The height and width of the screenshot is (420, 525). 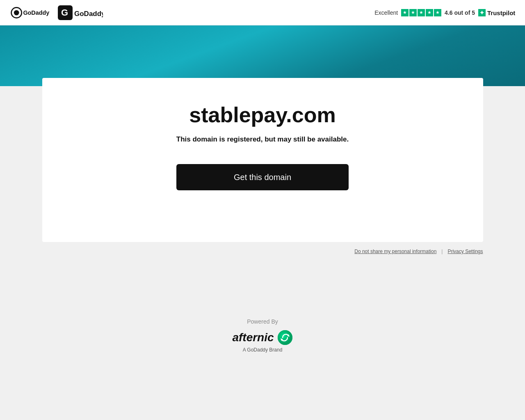 What do you see at coordinates (262, 177) in the screenshot?
I see `get-domain-button: Get this domain` at bounding box center [262, 177].